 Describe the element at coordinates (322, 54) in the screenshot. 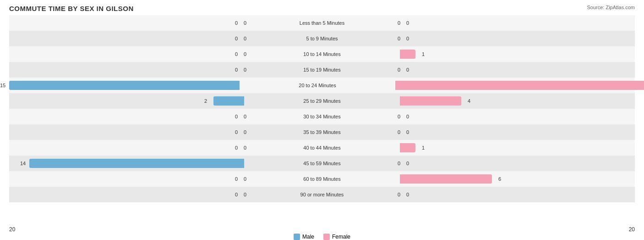

I see `bar-container: 0 0 10 to 14 Minutes 1` at that location.